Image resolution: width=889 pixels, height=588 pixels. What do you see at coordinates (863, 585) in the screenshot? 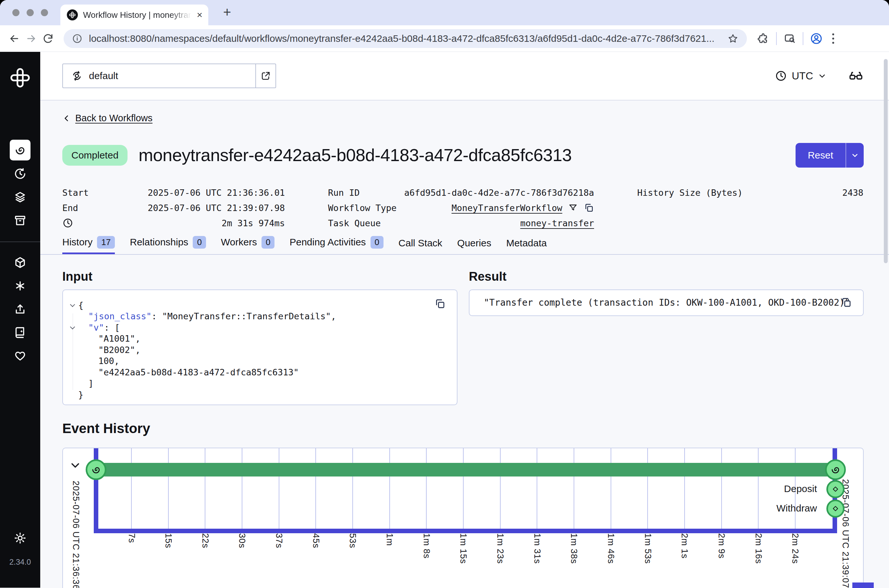
I see `scroll-to-bottom-button` at bounding box center [863, 585].